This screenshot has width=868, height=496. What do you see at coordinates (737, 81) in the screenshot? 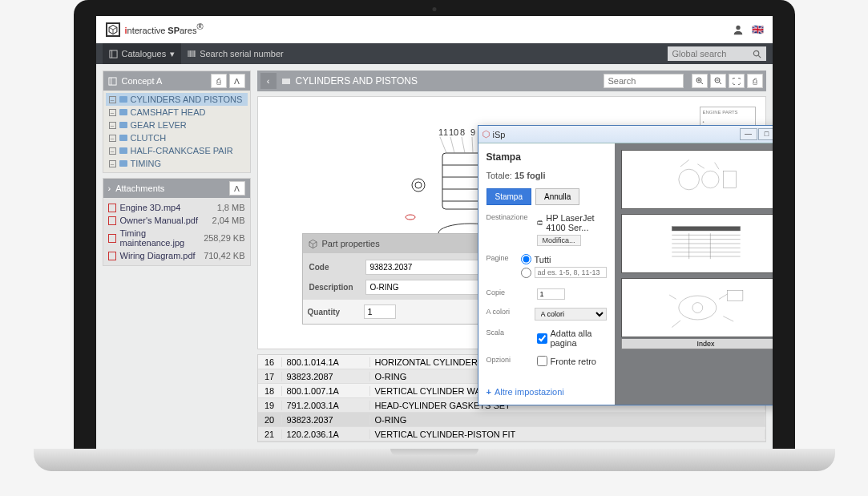
I see `fullscreen-icon: ⛶` at bounding box center [737, 81].